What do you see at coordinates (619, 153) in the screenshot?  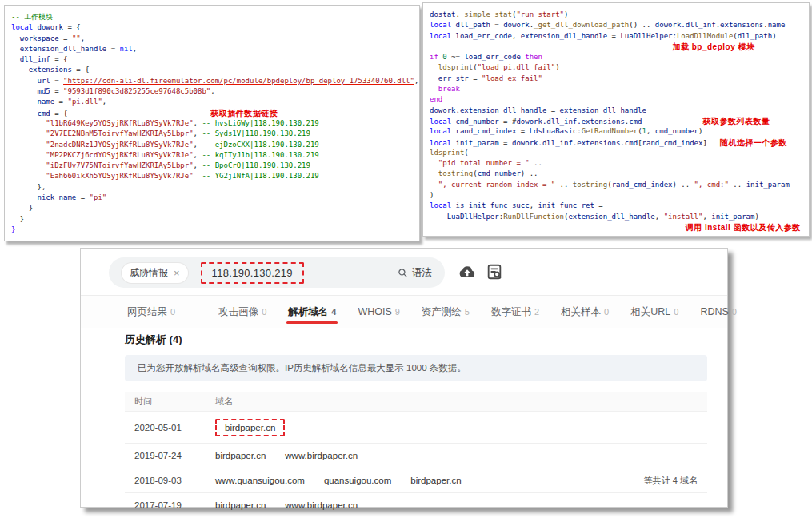 I see `code-line: ldsprint(` at bounding box center [619, 153].